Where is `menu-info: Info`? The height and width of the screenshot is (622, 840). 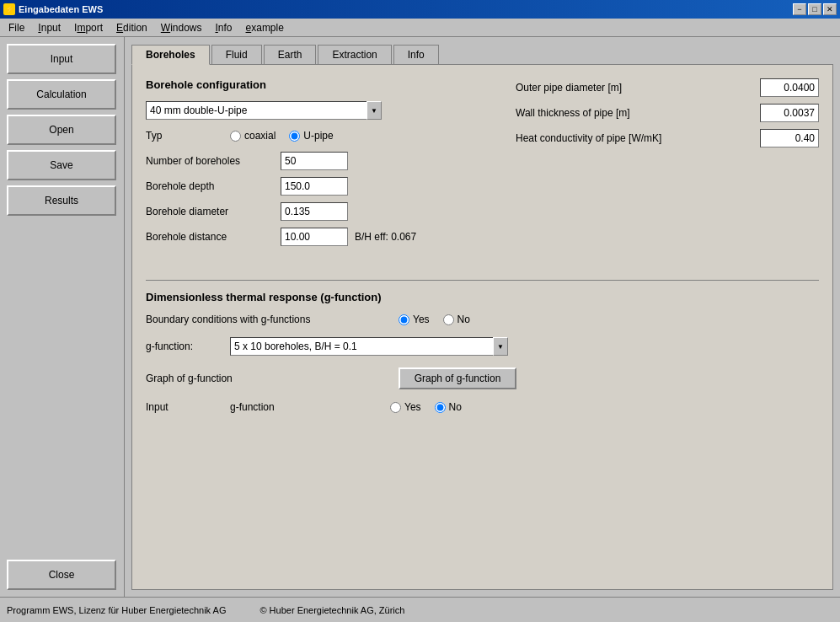
menu-info: Info is located at coordinates (223, 28).